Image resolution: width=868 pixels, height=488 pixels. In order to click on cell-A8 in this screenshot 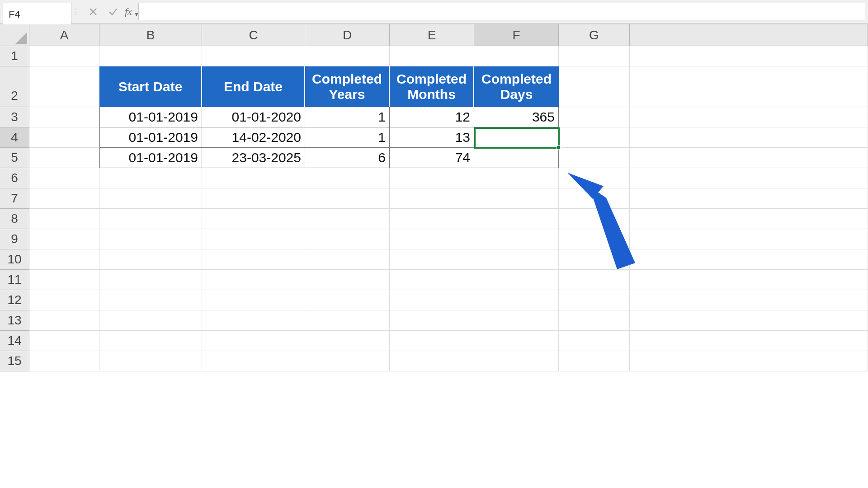, I will do `click(64, 219)`.